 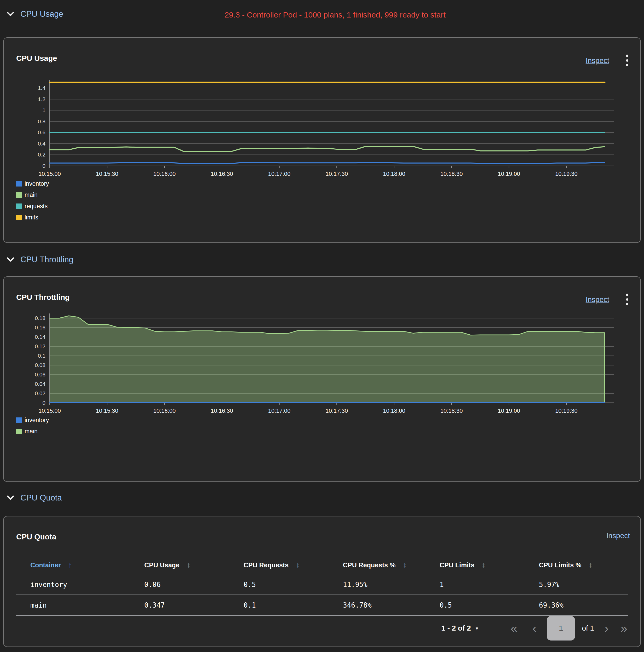 I want to click on section-header-cpu-usage: CPU Usage, so click(x=35, y=14).